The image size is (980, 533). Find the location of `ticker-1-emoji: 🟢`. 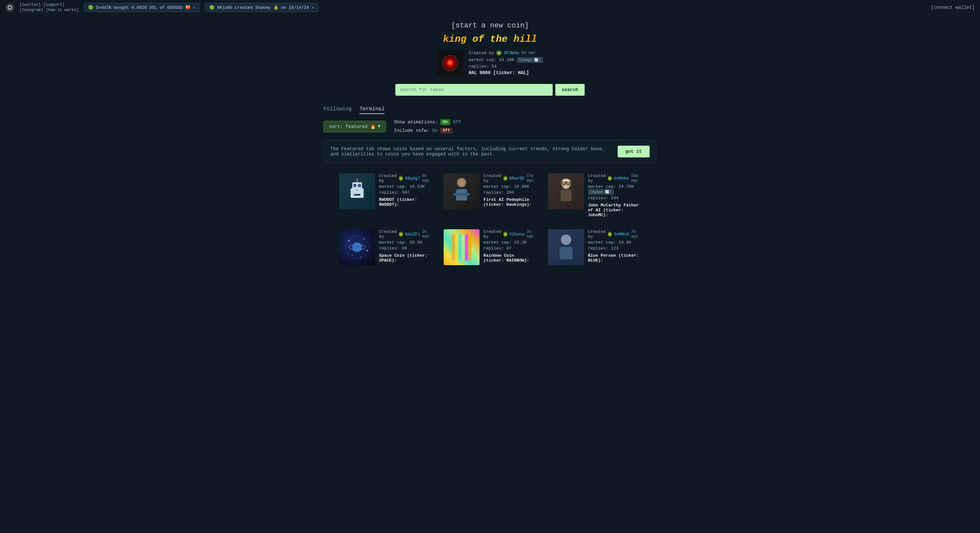

ticker-1-emoji: 🟢 is located at coordinates (91, 8).